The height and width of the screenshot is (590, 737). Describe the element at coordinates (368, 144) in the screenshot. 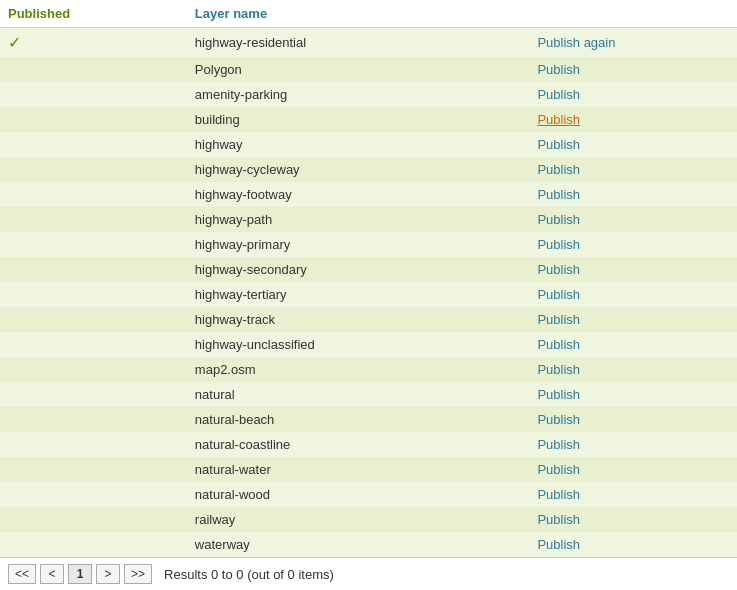

I see `table-row: highwayPublish` at that location.